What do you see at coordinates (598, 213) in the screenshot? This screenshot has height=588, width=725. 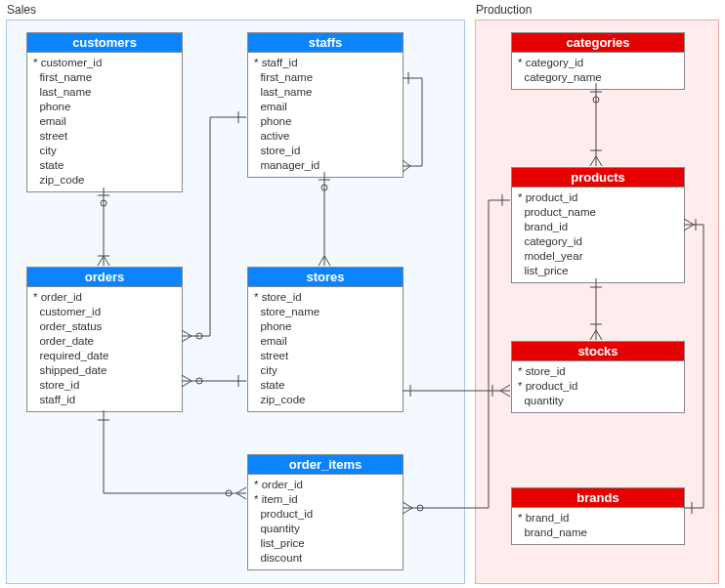 I see `column: product_name` at bounding box center [598, 213].